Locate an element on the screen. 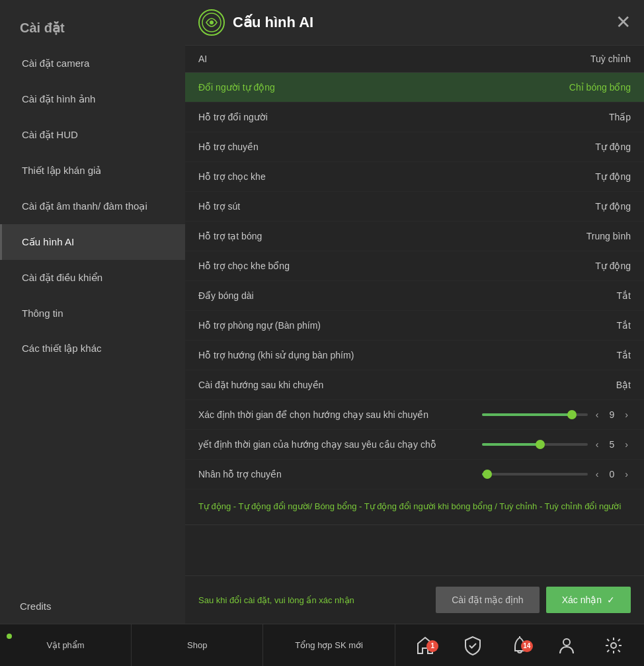  setting-row-5: Hỗ trợ chọc khe bổng Tự động is located at coordinates (415, 266).